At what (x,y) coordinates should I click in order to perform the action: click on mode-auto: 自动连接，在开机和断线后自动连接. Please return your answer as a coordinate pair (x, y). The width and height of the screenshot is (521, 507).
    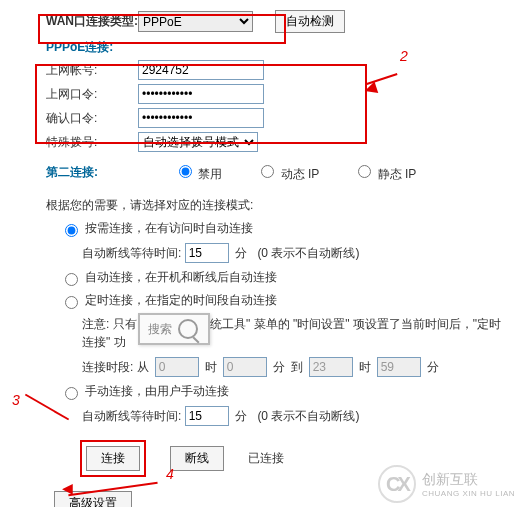
    Looking at the image, I should click on (266, 278).